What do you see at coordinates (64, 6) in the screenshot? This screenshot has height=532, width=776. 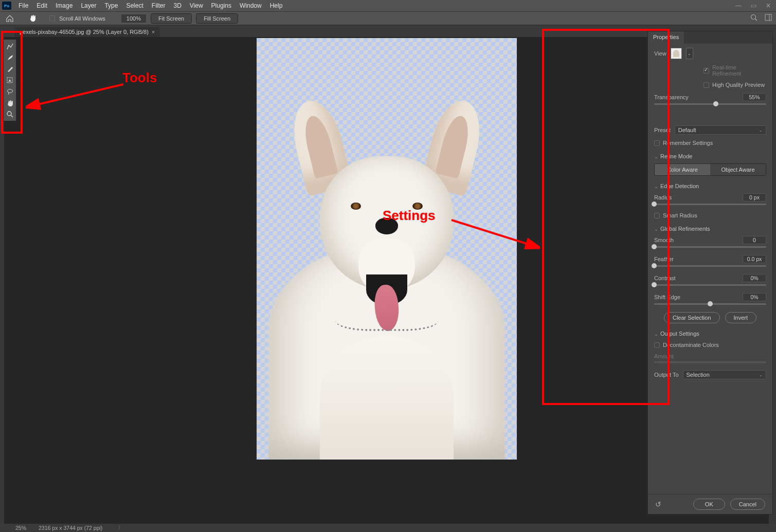 I see `menu-image: Image` at bounding box center [64, 6].